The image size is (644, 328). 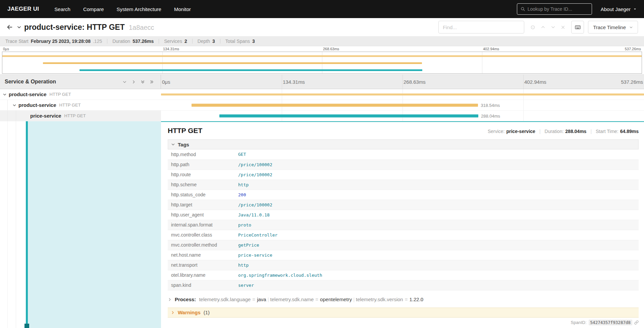 I want to click on tag-key: span.kind, so click(x=201, y=285).